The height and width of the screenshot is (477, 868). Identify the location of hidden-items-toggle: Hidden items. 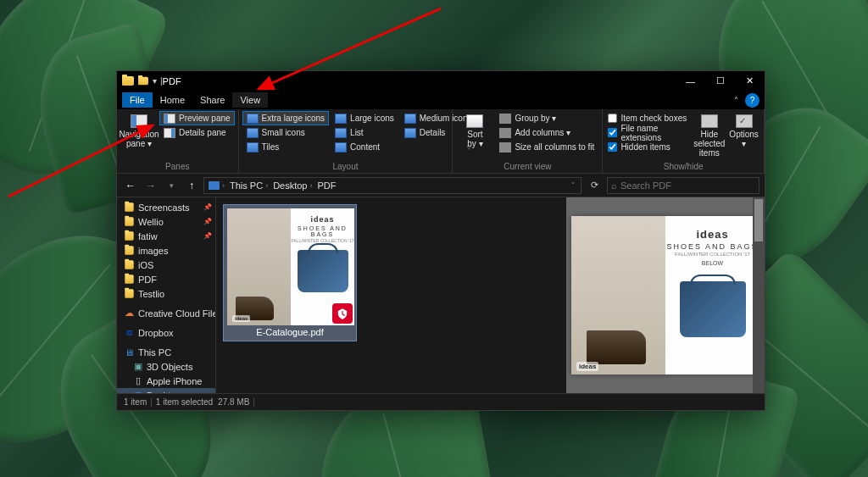
(648, 147).